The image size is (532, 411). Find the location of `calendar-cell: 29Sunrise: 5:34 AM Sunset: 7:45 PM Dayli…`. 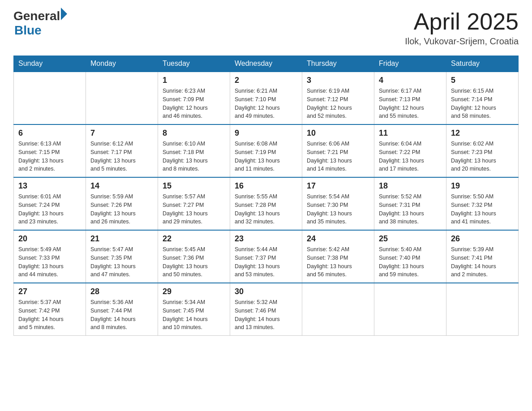

calendar-cell: 29Sunrise: 5:34 AM Sunset: 7:45 PM Dayli… is located at coordinates (194, 309).